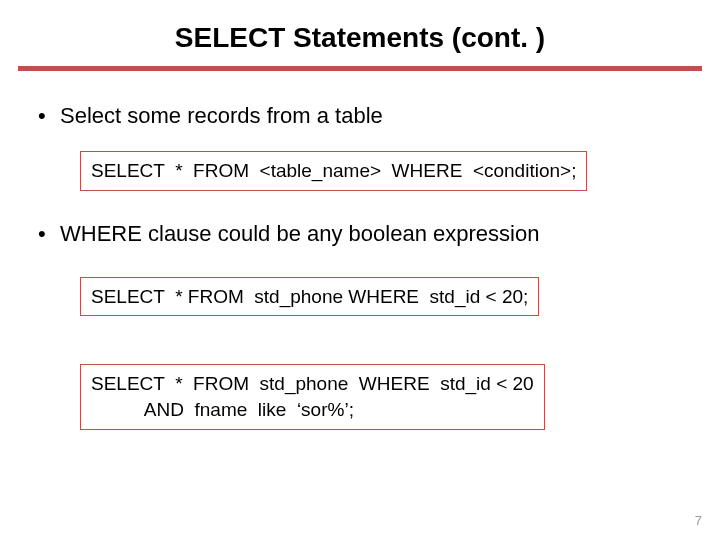 The image size is (720, 540). I want to click on page-number: 7, so click(698, 520).